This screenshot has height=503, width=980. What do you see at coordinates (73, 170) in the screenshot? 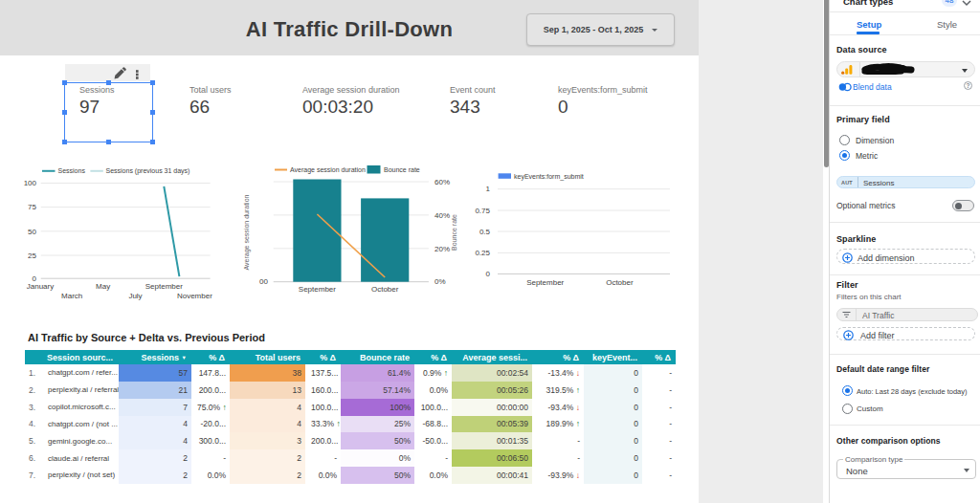
I see `svg-text: Sessions` at bounding box center [73, 170].